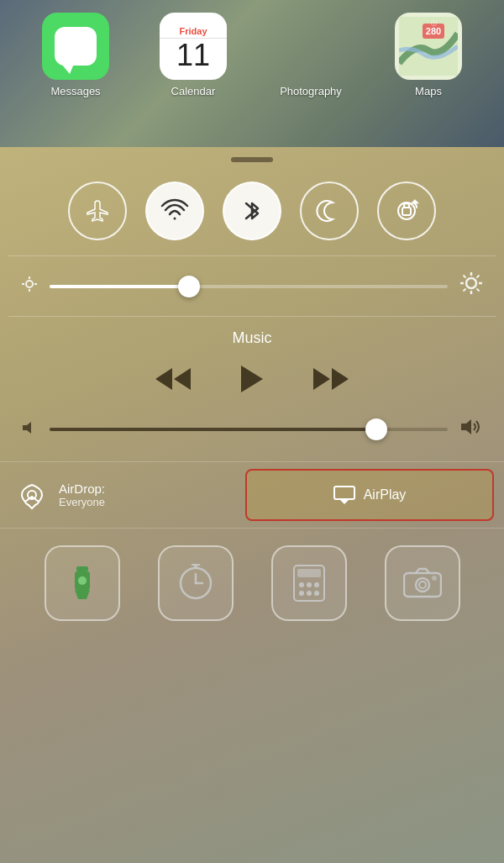 This screenshot has height=863, width=504. Describe the element at coordinates (407, 211) in the screenshot. I see `rotation-lock-toggle` at that location.